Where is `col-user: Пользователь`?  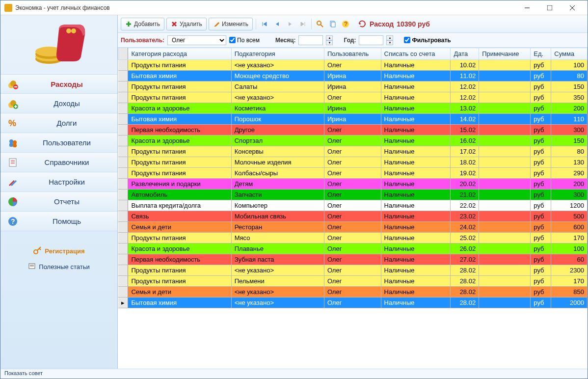 col-user: Пользователь is located at coordinates (352, 54).